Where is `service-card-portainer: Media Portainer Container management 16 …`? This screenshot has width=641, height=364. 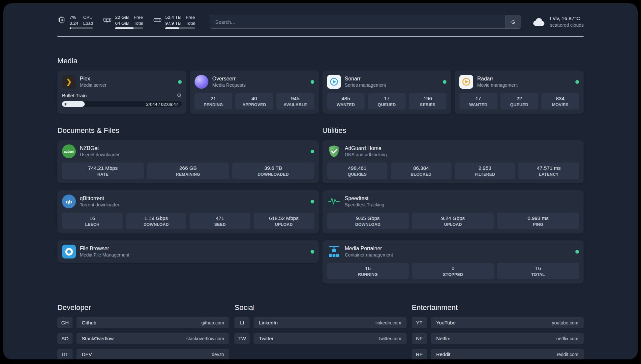 service-card-portainer: Media Portainer Container management 16 … is located at coordinates (453, 262).